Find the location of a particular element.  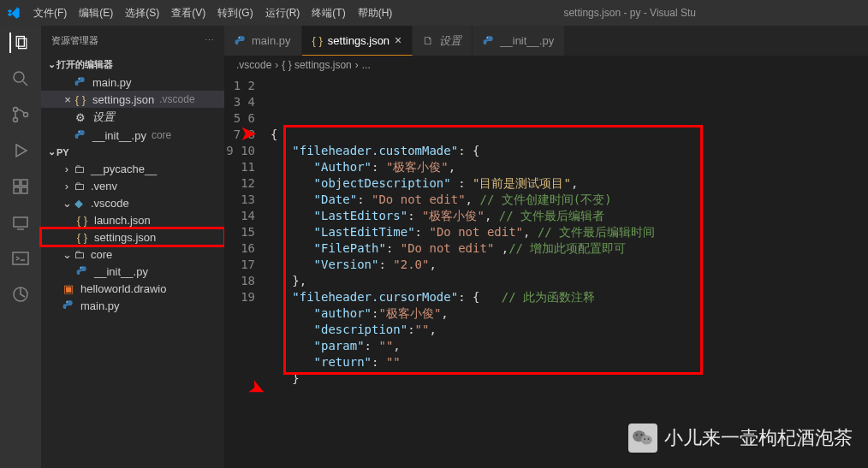

tab-settings: { } settings.json × is located at coordinates (358, 41).